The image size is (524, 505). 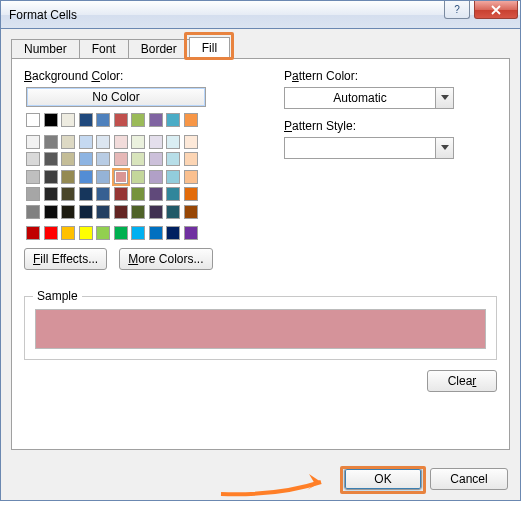 What do you see at coordinates (104, 49) in the screenshot?
I see `tab-font: Font` at bounding box center [104, 49].